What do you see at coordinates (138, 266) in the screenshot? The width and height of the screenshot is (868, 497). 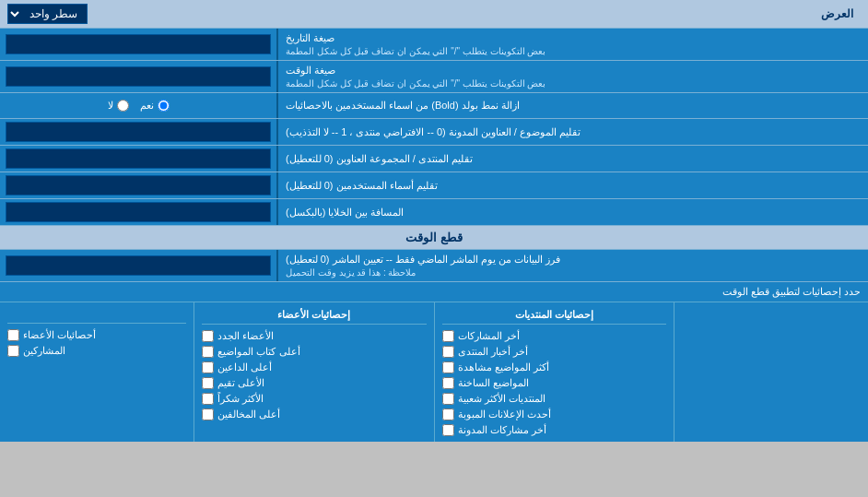 I see `input-cell-cutoff: 0` at bounding box center [138, 266].